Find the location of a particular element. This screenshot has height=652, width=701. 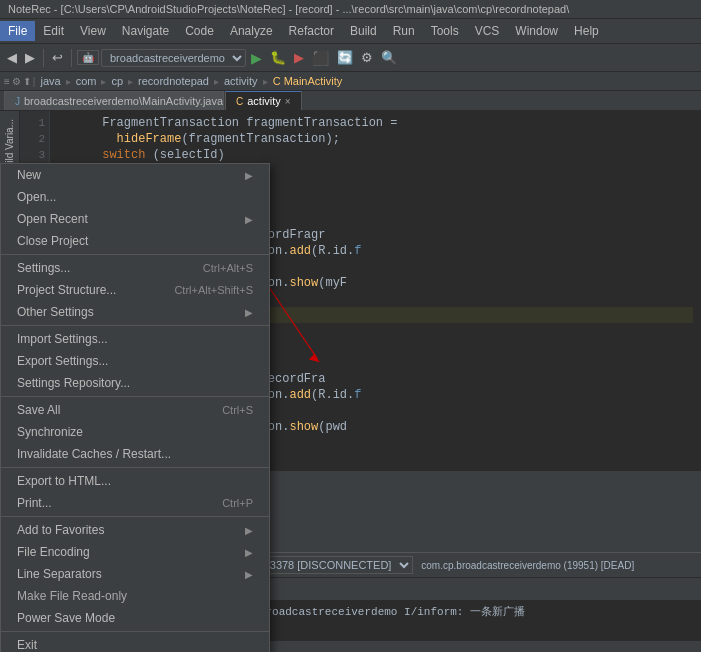

menu-vcs: VCS is located at coordinates (488, 31).